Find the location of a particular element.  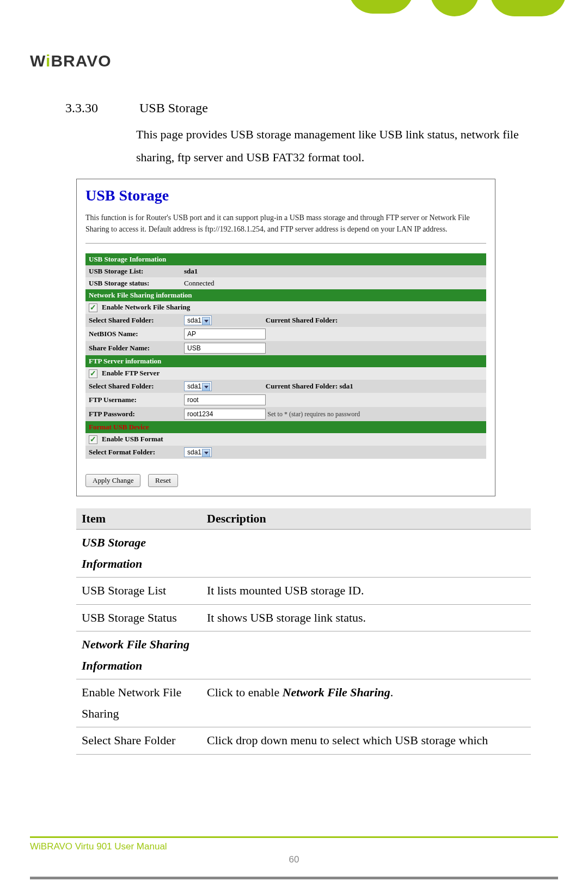

page-footer: WiBRAVO Virtu 901 User Manual 60 is located at coordinates (294, 851).